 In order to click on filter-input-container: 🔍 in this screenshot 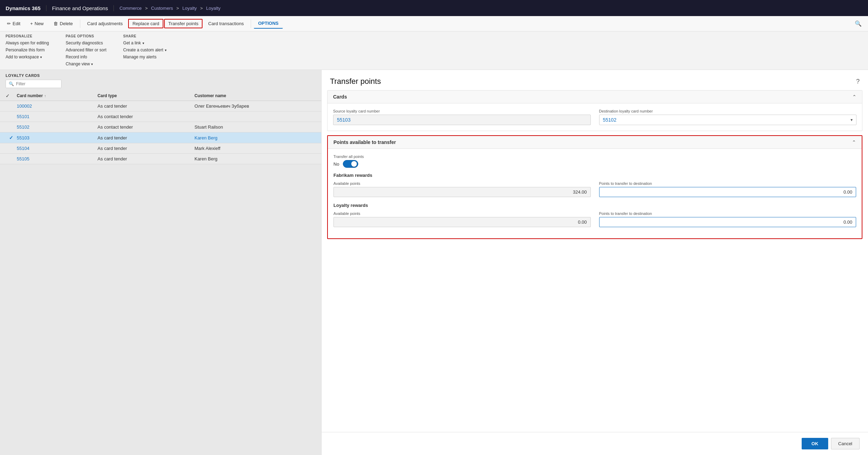, I will do `click(34, 84)`.